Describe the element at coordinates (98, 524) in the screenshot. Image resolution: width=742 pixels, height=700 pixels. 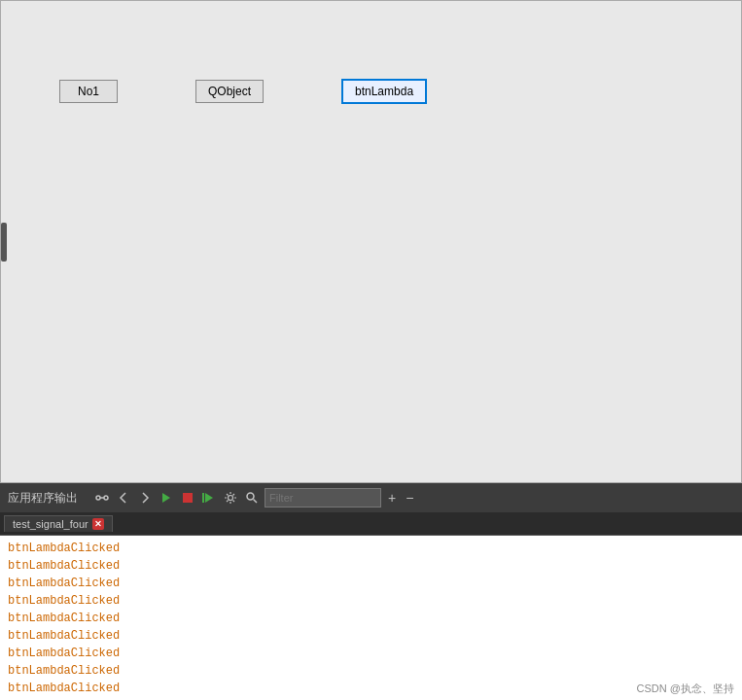
I see `tab-close-icon: ✕` at that location.